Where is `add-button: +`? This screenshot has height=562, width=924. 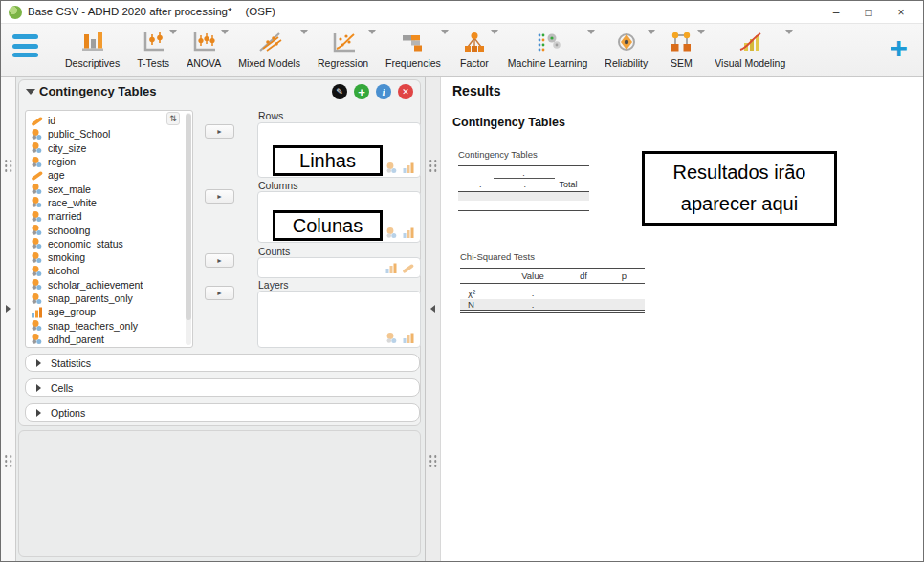 add-button: + is located at coordinates (362, 92).